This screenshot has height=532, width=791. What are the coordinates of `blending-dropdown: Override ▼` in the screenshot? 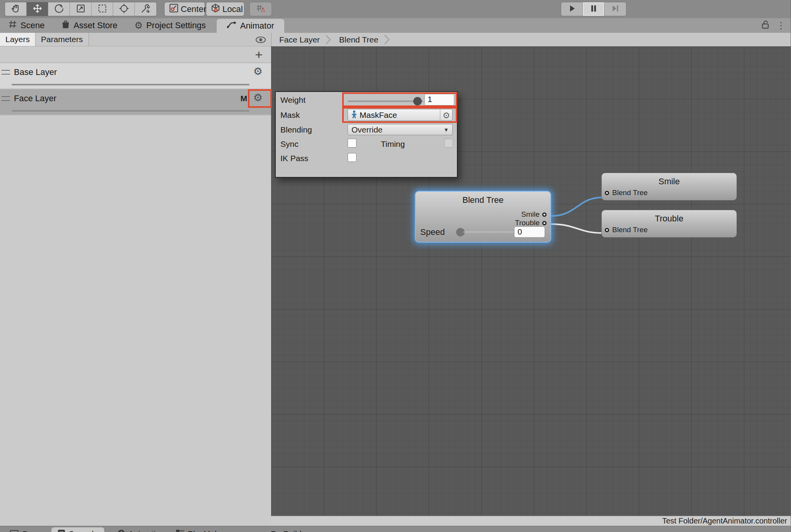 It's located at (400, 130).